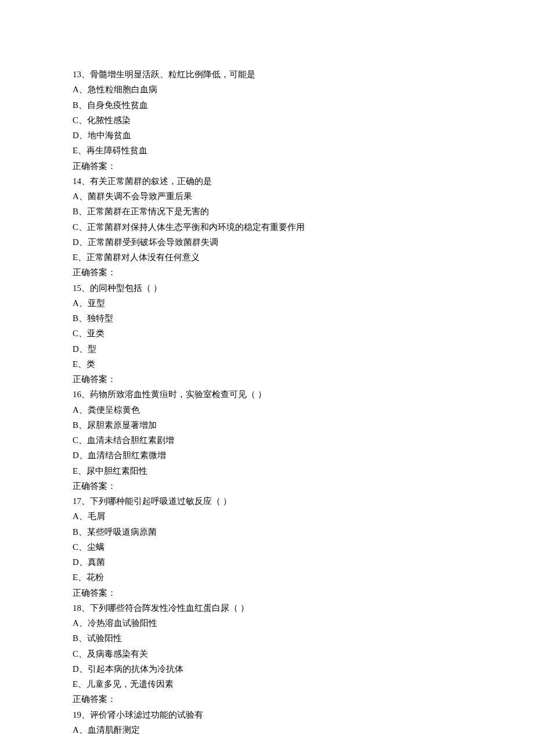  What do you see at coordinates (267, 135) in the screenshot?
I see `option-d: D、地中海贫血` at bounding box center [267, 135].